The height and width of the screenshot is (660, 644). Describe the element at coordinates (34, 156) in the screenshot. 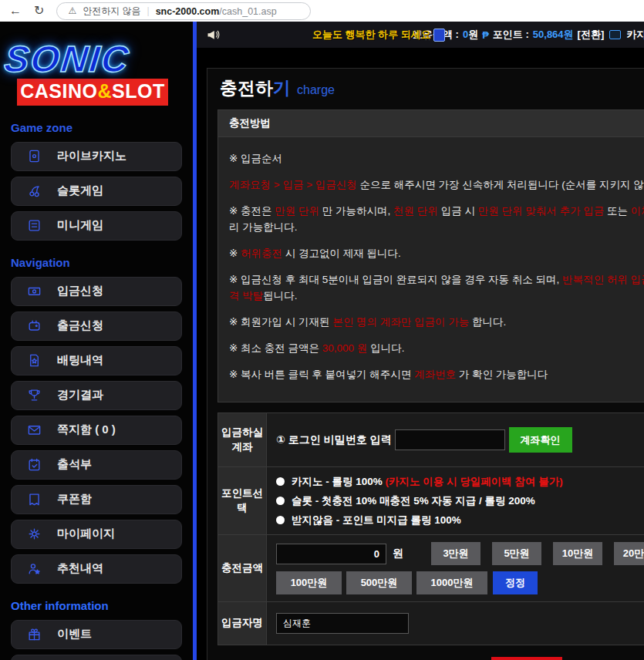

I see `card-icon` at that location.